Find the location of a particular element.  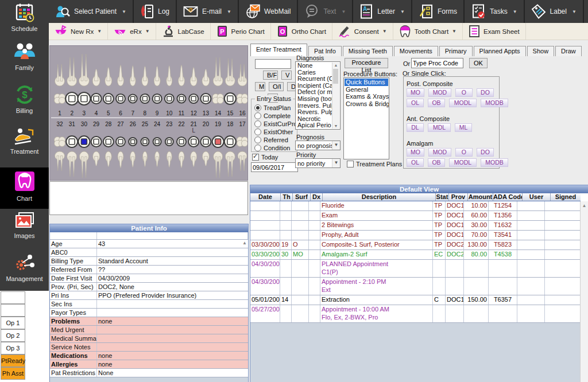

op-box-ph-asst: Ph Asst is located at coordinates (13, 373).